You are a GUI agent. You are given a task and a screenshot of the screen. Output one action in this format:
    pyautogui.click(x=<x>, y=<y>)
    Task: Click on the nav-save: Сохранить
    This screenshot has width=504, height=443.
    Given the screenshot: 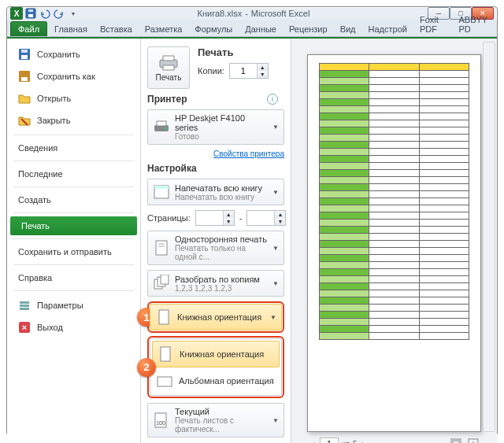 What is the action you would take?
    pyautogui.click(x=74, y=54)
    